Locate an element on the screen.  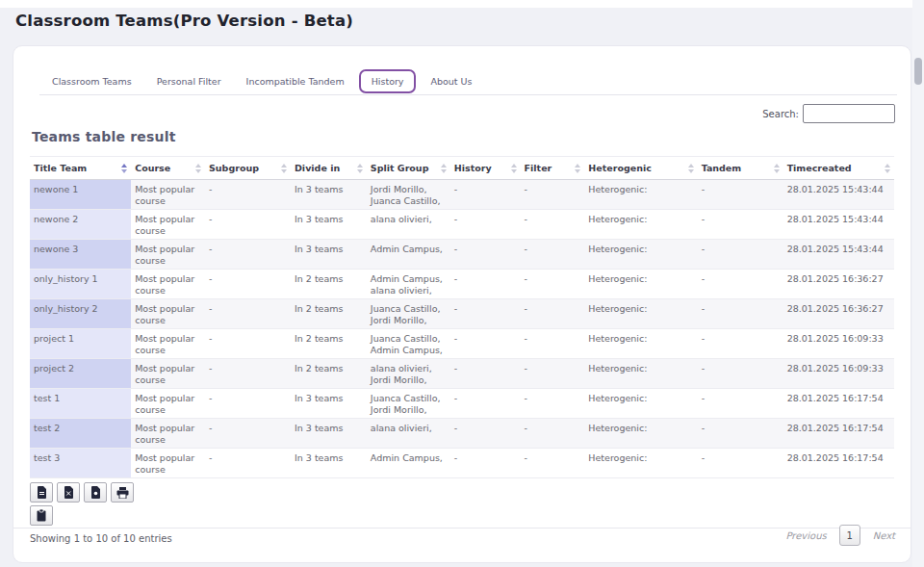
next-button: Next is located at coordinates (884, 535).